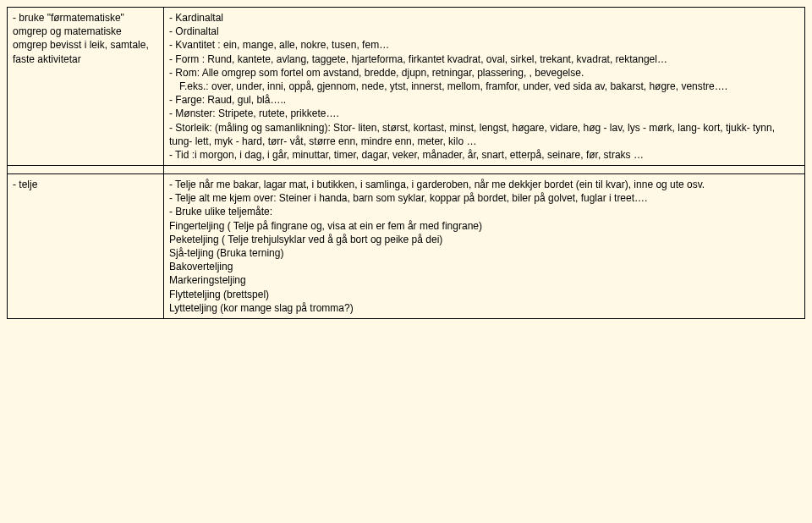  What do you see at coordinates (484, 135) in the screenshot?
I see `right-line: - Storleik: (måling og samanlikning): St…` at bounding box center [484, 135].